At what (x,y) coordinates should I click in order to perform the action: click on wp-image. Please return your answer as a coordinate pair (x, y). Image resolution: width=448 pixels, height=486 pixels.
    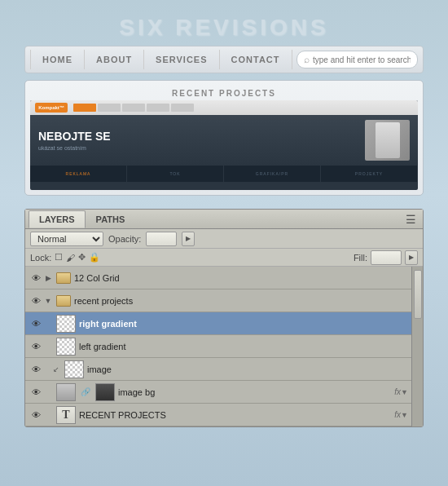
    Looking at the image, I should click on (388, 140).